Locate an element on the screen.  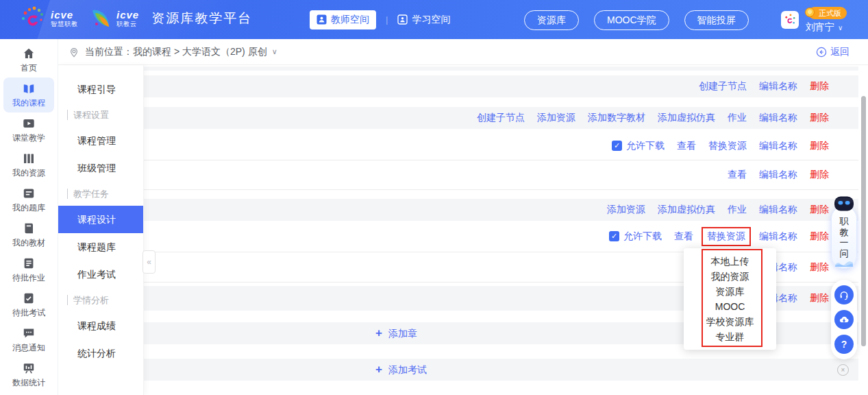
course-tree-row: 查看编辑名称删除 is located at coordinates (501, 176).